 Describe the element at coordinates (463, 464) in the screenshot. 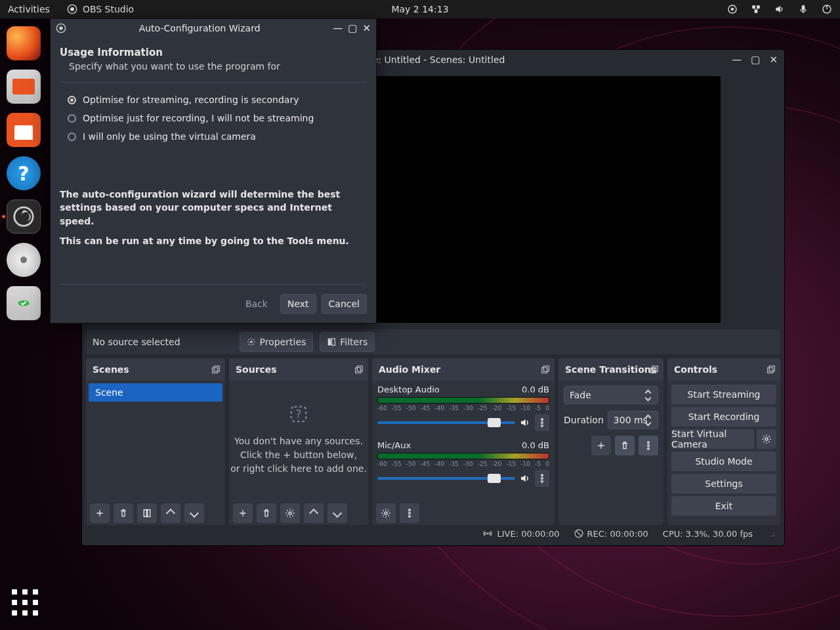

I see `db-ticks: -60-55-50-45-40-35-30-25-20-15-10-50` at that location.